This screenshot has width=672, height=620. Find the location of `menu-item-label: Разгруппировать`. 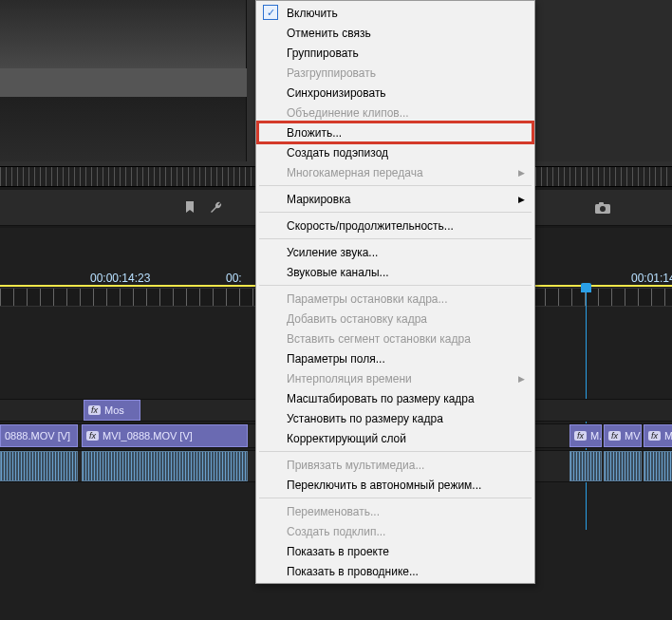

menu-item-label: Разгруппировать is located at coordinates (331, 73).